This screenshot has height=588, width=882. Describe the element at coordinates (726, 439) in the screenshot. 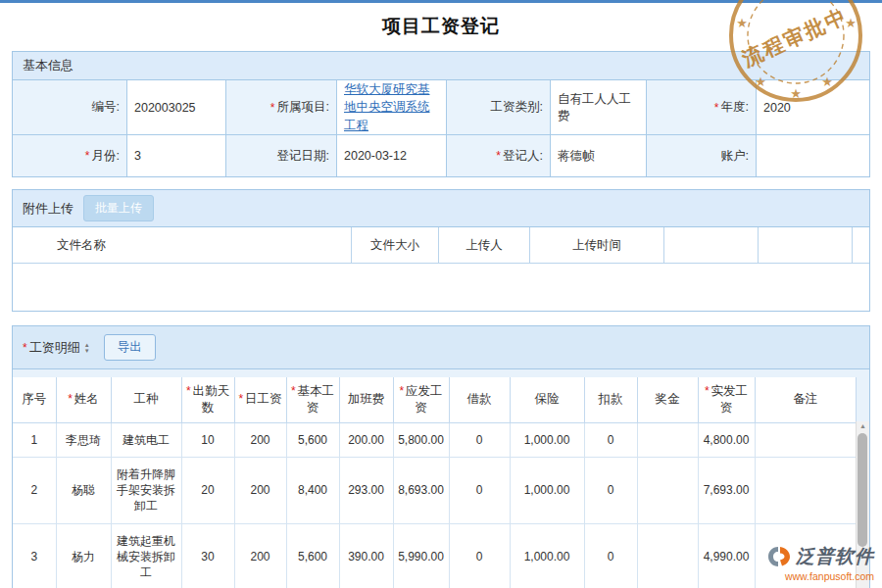

I see `salary-cell: 4,800.00` at that location.